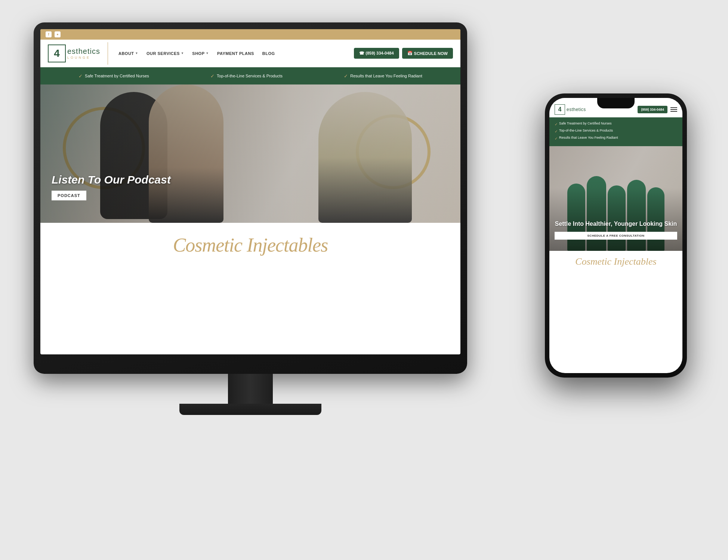 The height and width of the screenshot is (560, 728). I want to click on phone-features-bar: ✓ Safe Treatment by Certified Nurses ✓ T…, so click(616, 132).